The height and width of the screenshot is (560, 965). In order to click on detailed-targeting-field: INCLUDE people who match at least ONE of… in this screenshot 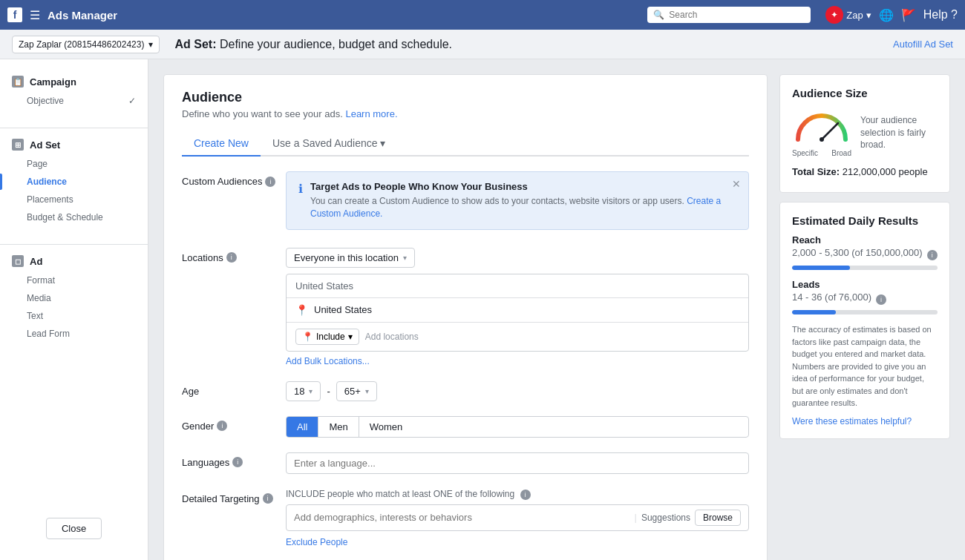, I will do `click(517, 518)`.